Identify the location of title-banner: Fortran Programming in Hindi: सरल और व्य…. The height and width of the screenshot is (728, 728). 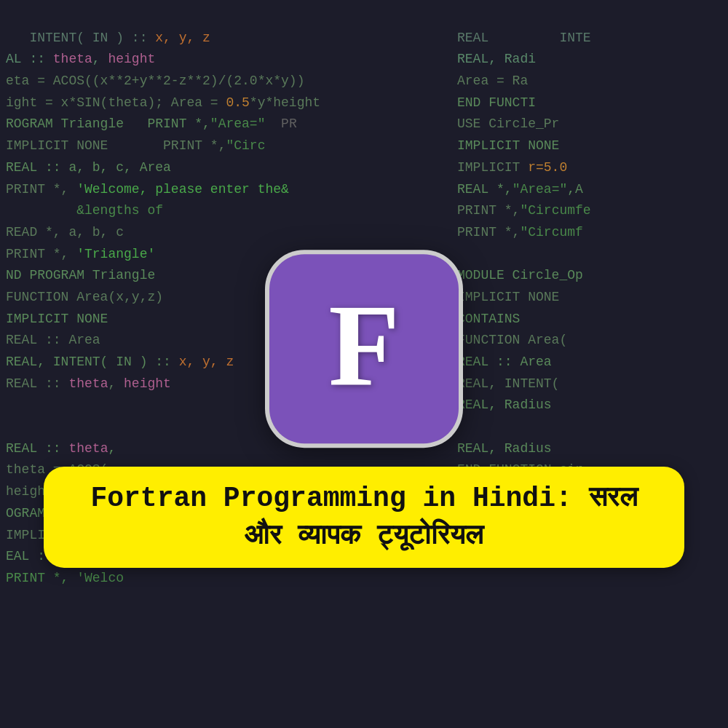
(364, 517).